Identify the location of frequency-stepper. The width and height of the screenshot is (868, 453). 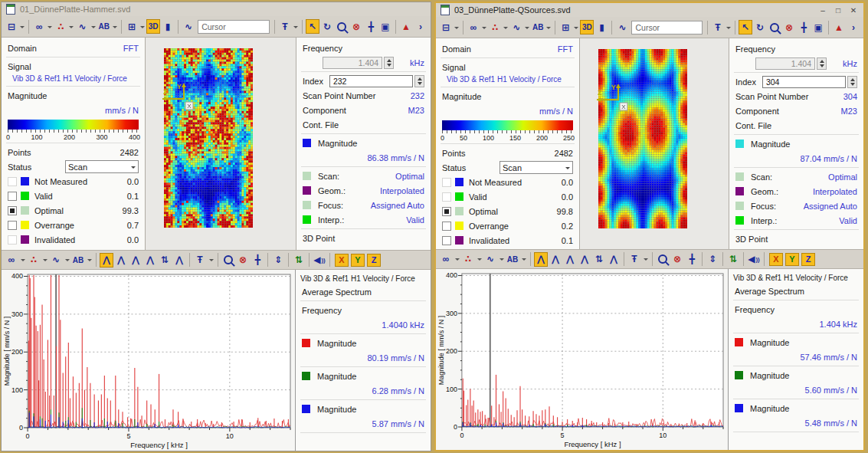
(821, 64).